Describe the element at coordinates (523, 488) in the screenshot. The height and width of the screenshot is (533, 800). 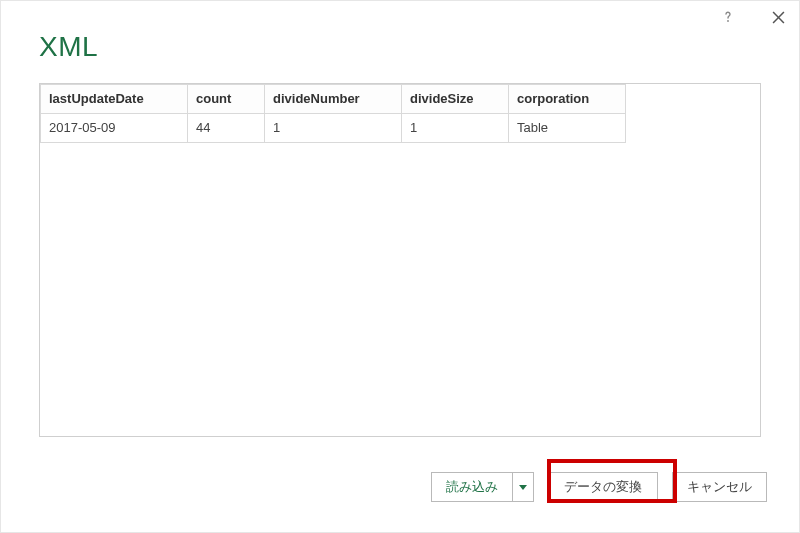
I see `chevron-down-icon` at that location.